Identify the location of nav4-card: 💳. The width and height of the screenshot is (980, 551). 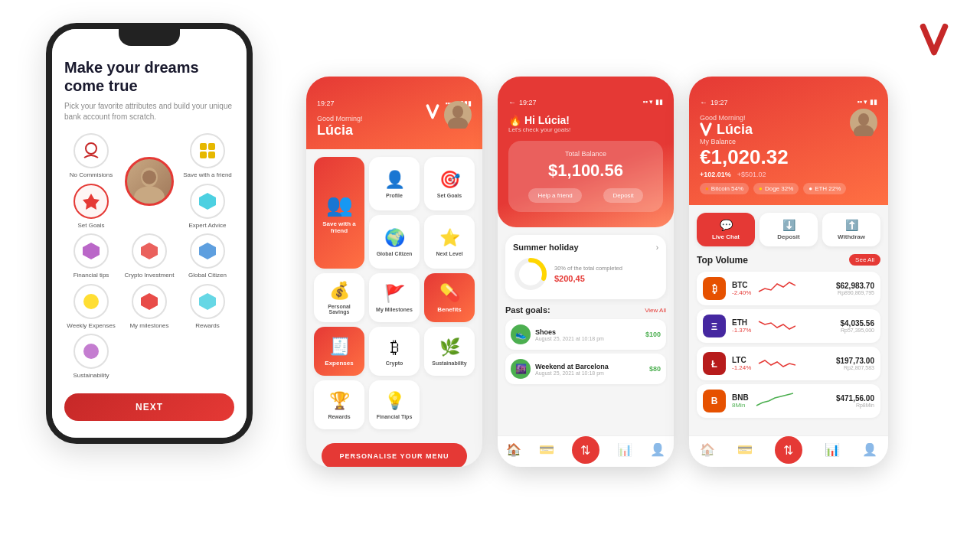
(745, 453).